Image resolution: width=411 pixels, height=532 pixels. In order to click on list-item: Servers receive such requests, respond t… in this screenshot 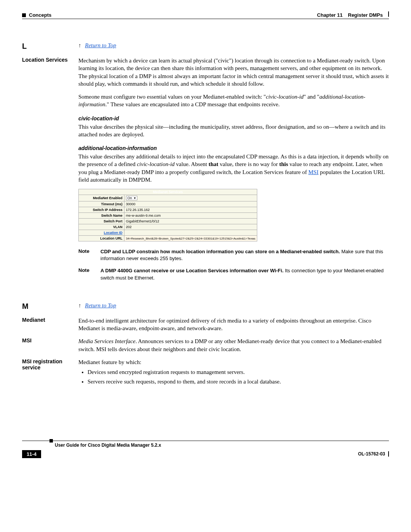, I will do `click(238, 382)`.